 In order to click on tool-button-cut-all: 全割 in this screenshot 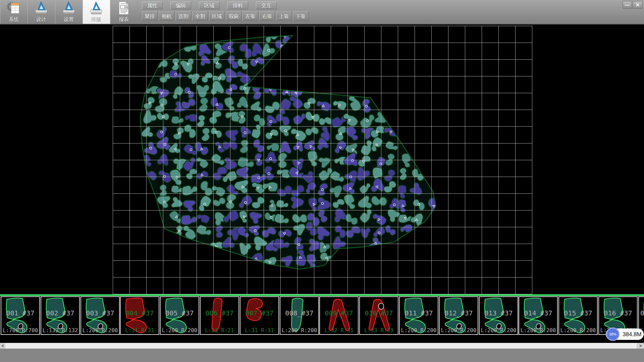, I will do `click(200, 16)`.